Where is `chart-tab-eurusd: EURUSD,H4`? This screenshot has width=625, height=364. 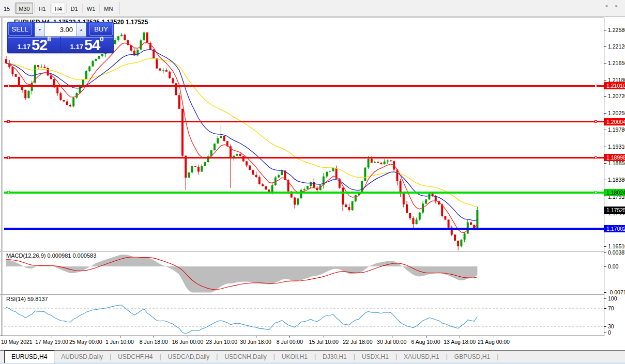 chart-tab-eurusd: EURUSD,H4 is located at coordinates (29, 357).